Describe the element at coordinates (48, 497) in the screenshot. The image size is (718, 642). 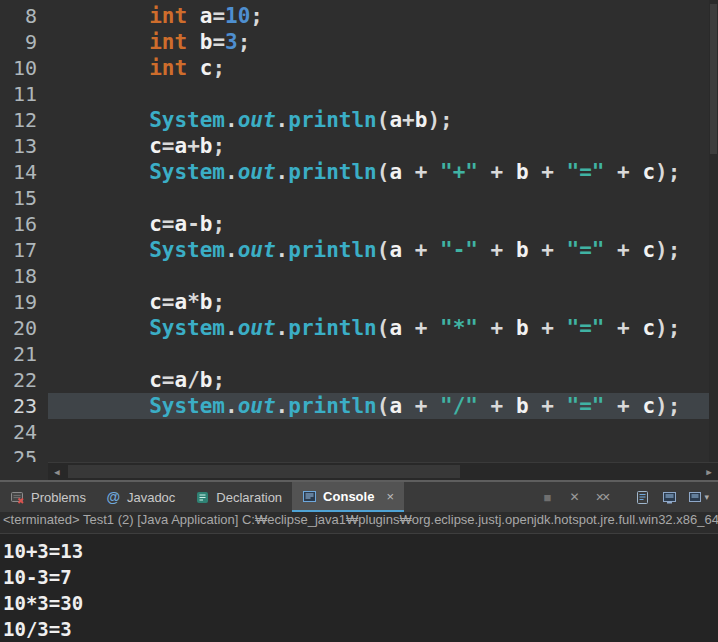
I see `tab-problems: Problems` at that location.